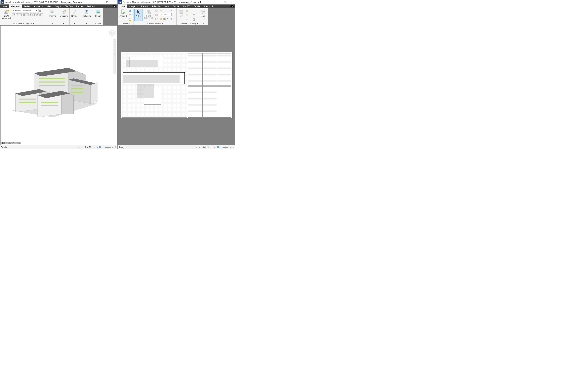 The image size is (588, 373). I want to click on image-label: Image, so click(98, 16).